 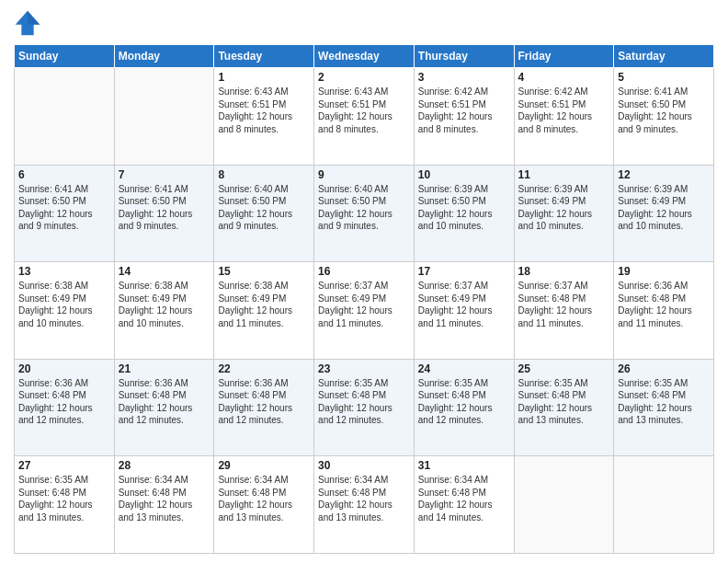 I want to click on day-number: 10, so click(x=464, y=175).